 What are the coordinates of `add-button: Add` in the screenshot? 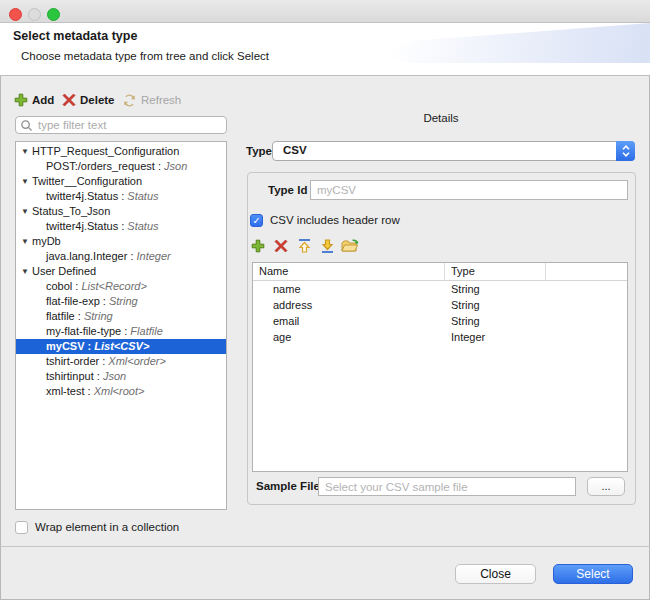 It's located at (34, 100).